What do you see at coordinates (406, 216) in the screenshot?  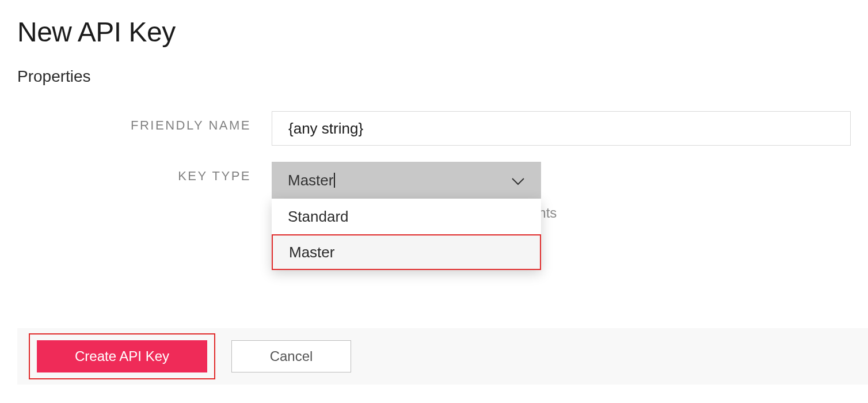 I see `key-type-option-standard: Standard` at bounding box center [406, 216].